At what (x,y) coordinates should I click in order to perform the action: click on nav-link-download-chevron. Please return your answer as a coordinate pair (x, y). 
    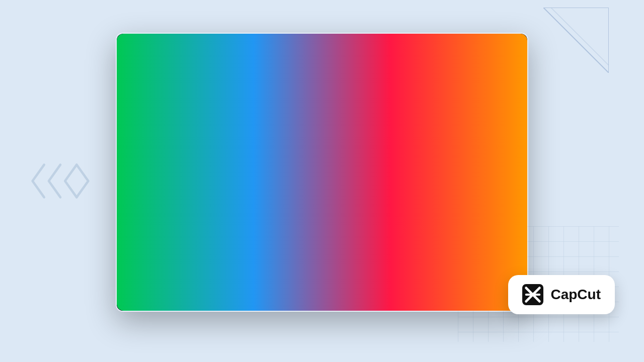
    Looking at the image, I should click on (446, 66).